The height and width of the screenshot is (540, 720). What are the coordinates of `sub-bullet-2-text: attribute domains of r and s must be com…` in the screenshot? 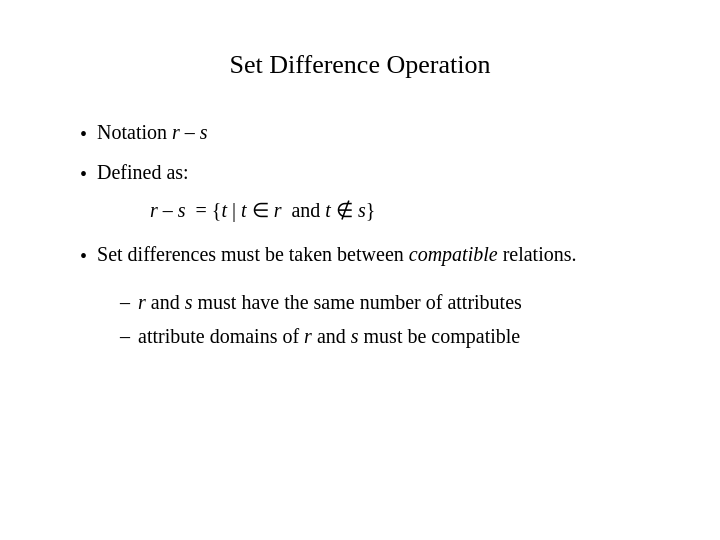 It's located at (329, 336).